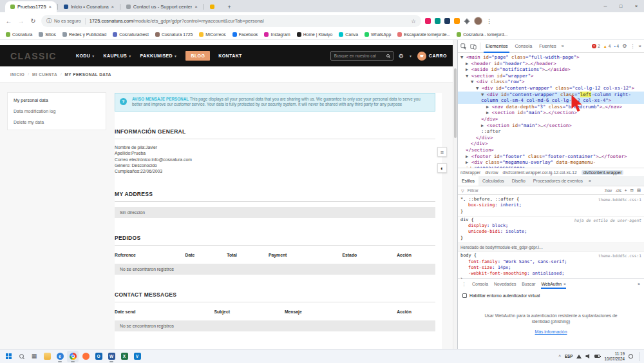  Describe the element at coordinates (497, 46) in the screenshot. I see `devtools-tab-elements: Elementos` at that location.